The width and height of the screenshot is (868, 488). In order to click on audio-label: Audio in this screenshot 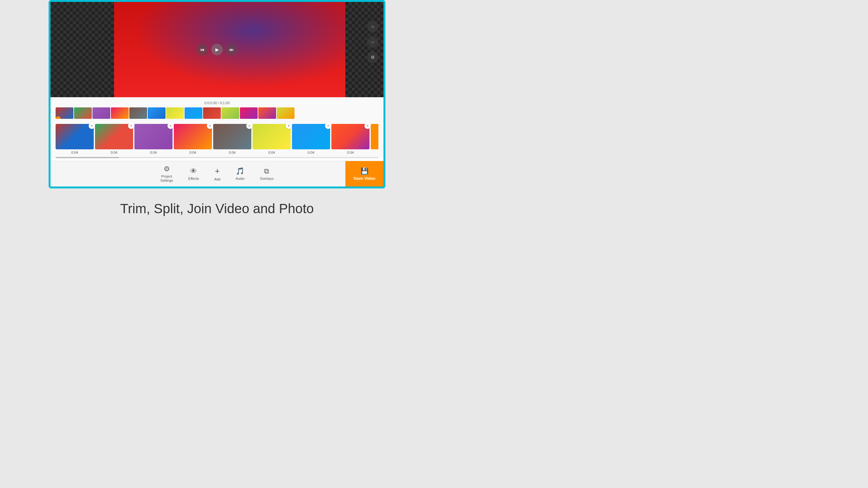, I will do `click(240, 179)`.